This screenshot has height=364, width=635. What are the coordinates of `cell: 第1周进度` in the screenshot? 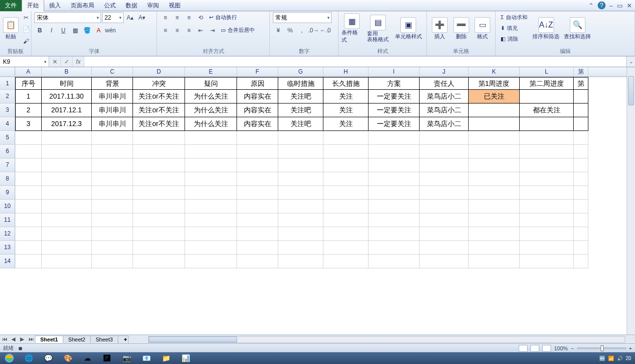 It's located at (494, 83).